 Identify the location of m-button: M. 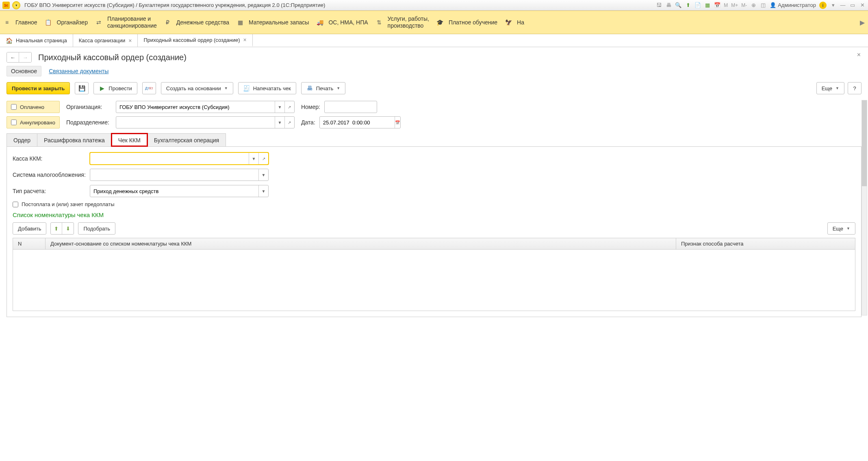
(726, 5).